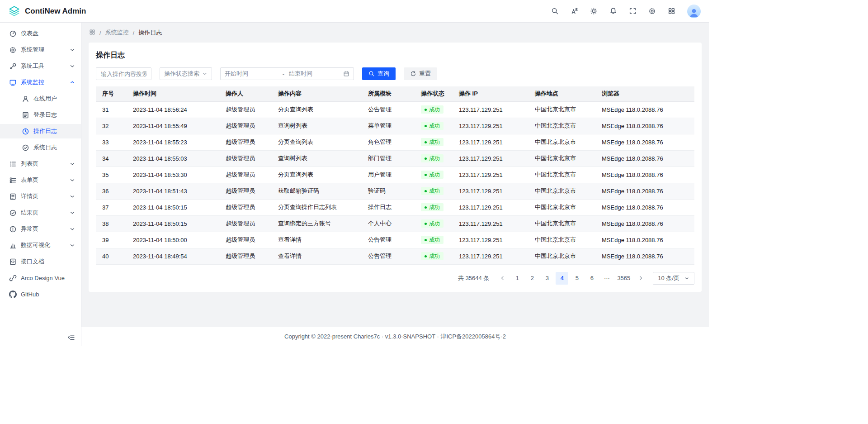 The image size is (868, 424). I want to click on sidebar-item-api-docs: 接口文档, so click(41, 262).